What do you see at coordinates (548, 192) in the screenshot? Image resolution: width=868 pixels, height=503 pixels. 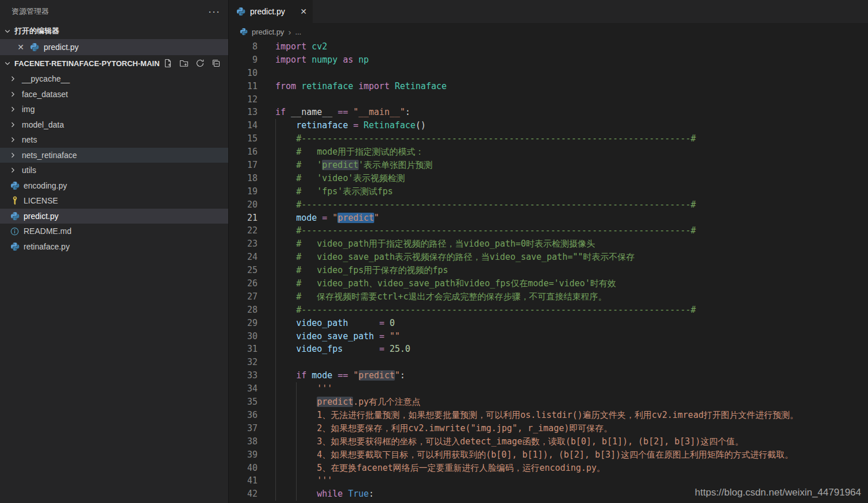 I see `code-line-19: 19 # 'fps'表示测试fps` at bounding box center [548, 192].